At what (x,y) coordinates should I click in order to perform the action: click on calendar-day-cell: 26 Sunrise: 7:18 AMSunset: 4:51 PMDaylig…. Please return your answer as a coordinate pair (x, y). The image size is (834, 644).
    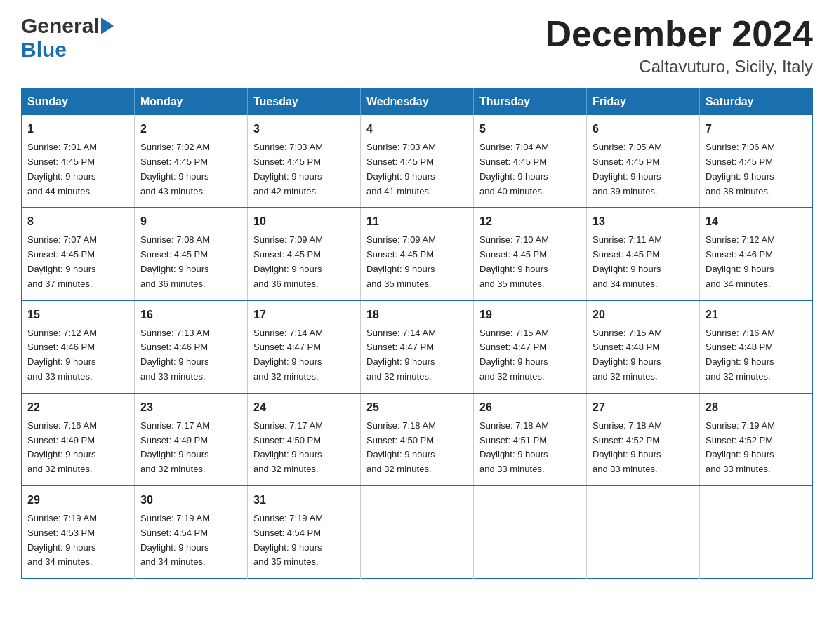
    Looking at the image, I should click on (531, 439).